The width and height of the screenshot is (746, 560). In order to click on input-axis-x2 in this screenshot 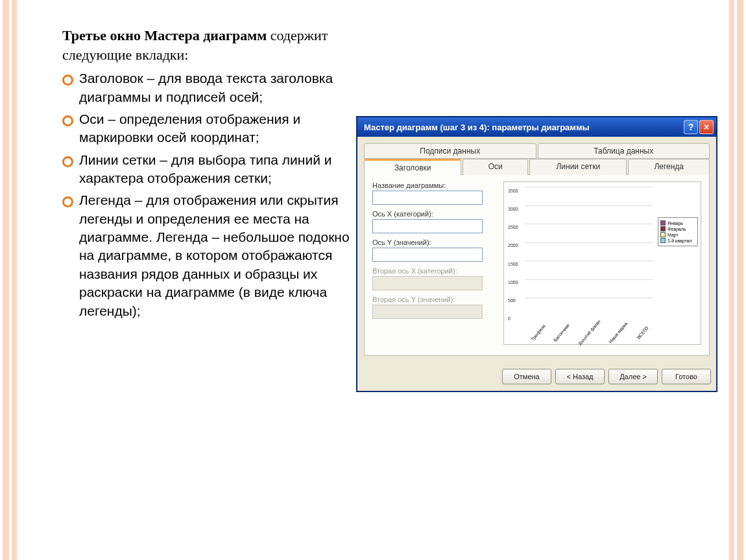, I will do `click(427, 283)`.